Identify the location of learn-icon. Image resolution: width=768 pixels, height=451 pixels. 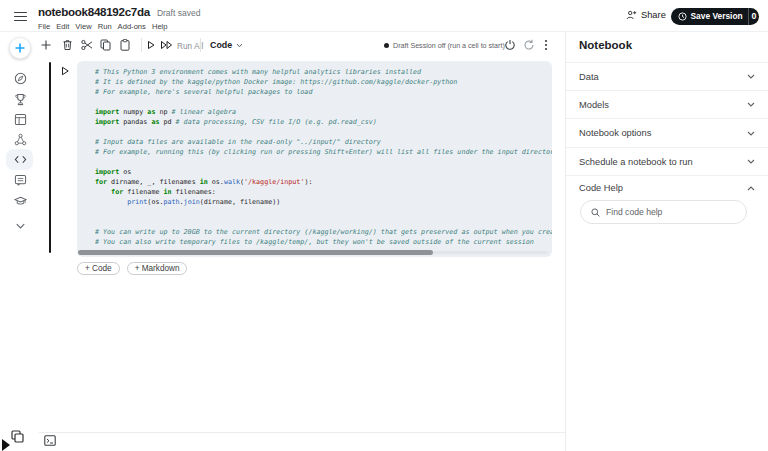
(20, 202).